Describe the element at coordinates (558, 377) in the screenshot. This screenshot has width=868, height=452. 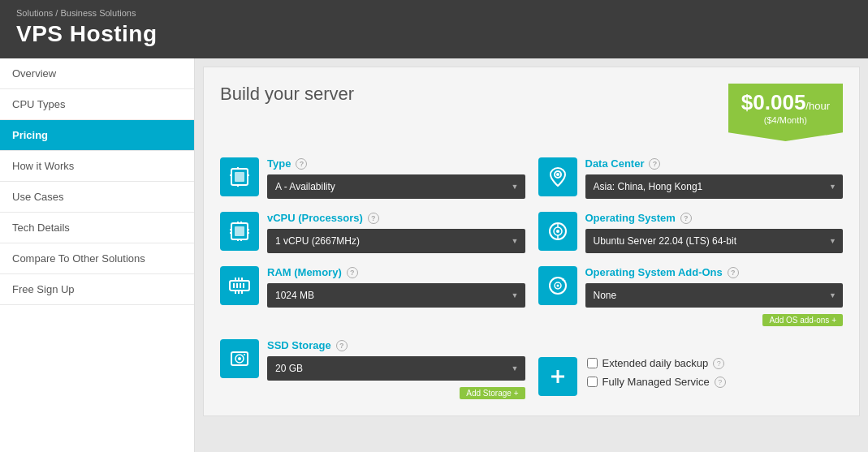
I see `add-button` at that location.